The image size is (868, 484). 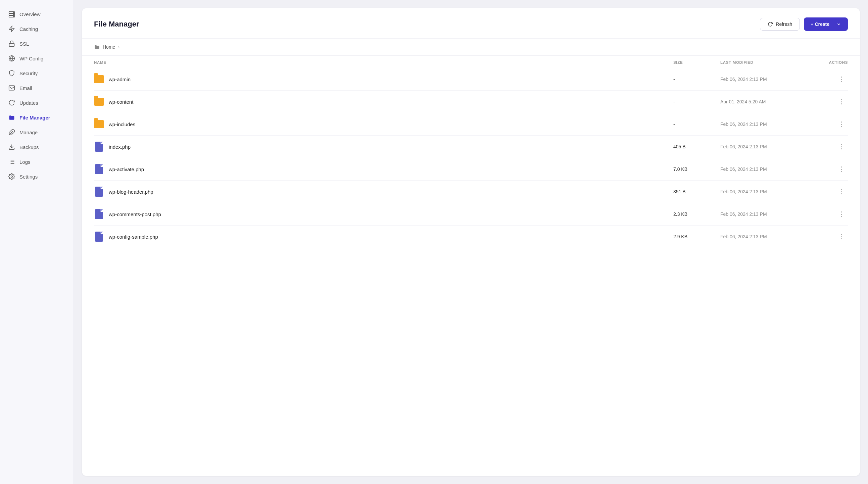 I want to click on refresh-button: Refresh, so click(x=780, y=24).